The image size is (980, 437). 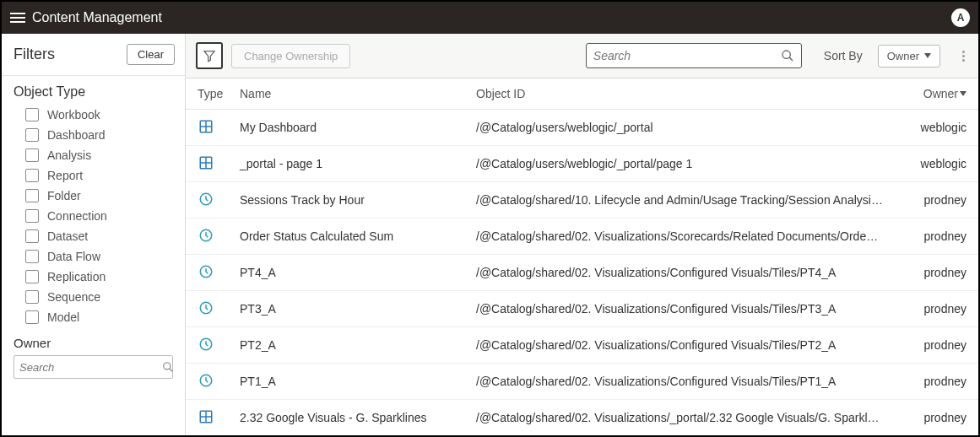 I want to click on filter-type-label: Folder, so click(x=64, y=196).